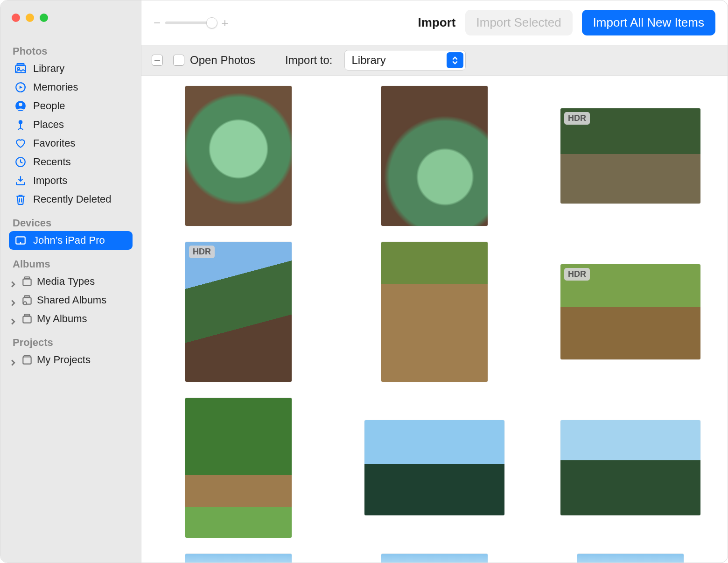 This screenshot has width=728, height=563. I want to click on sidebar-item-people: People, so click(71, 106).